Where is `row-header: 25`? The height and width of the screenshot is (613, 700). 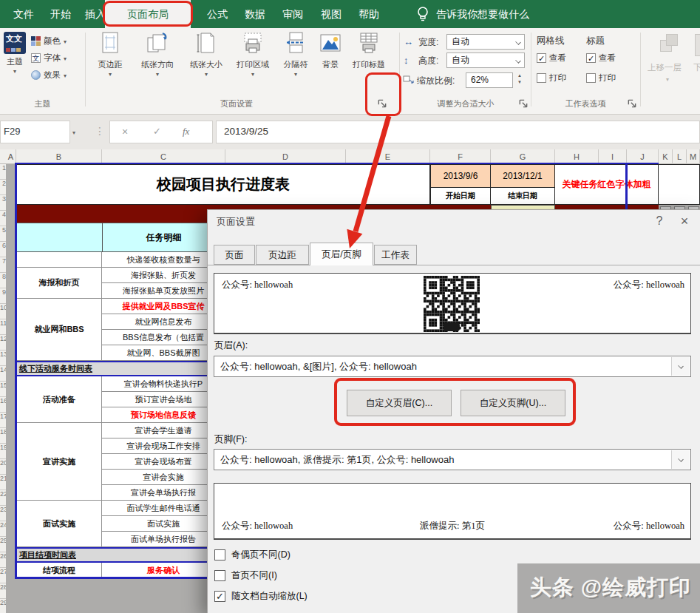 row-header: 25 is located at coordinates (3, 544).